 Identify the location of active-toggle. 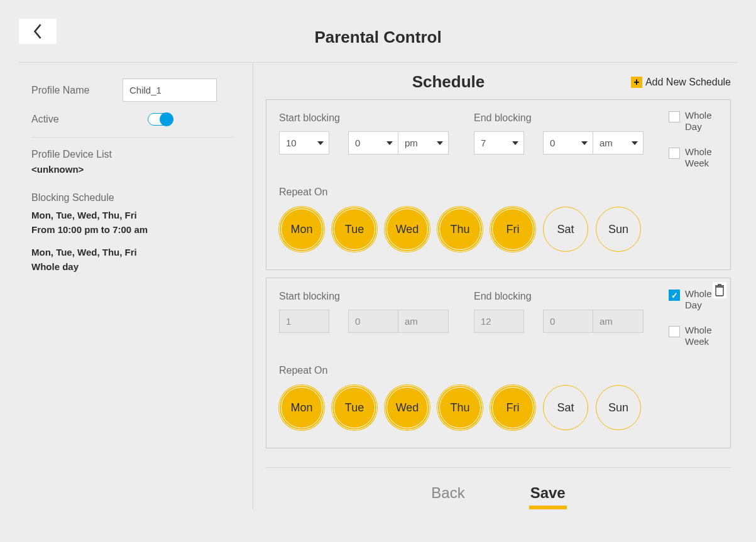
(160, 119).